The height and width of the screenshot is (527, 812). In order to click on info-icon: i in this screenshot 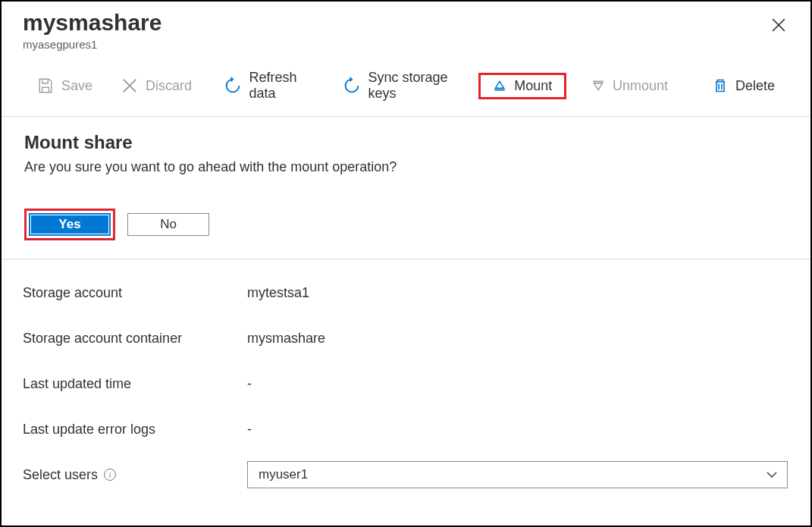, I will do `click(110, 475)`.